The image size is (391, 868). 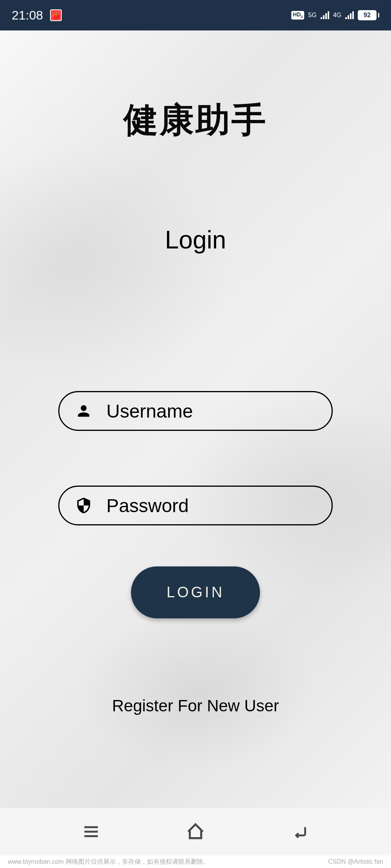 I want to click on username-input, so click(x=223, y=411).